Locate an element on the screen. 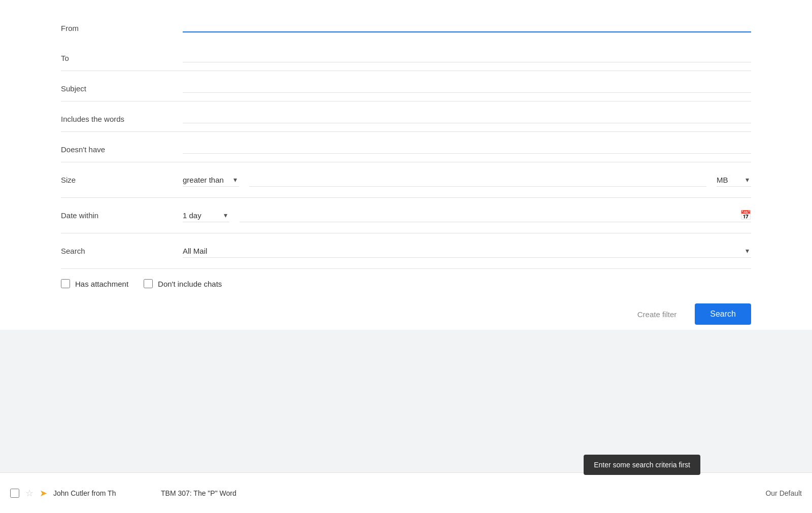 The width and height of the screenshot is (812, 513). date-input-wrapper: 📅 is located at coordinates (495, 216).